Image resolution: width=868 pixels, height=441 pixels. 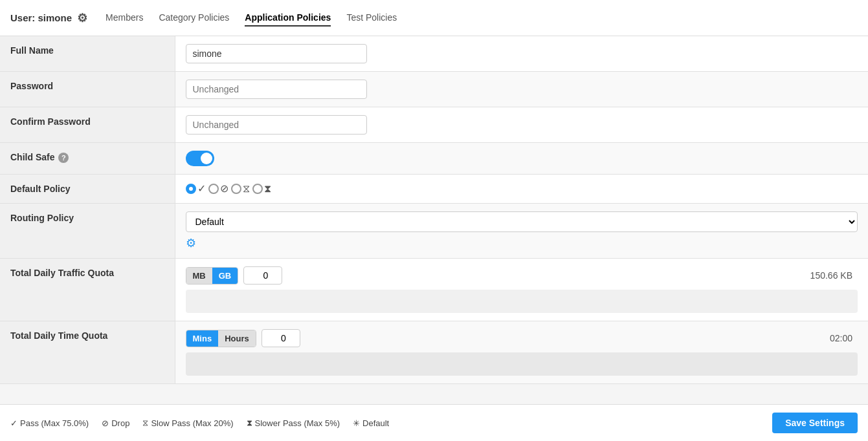 I want to click on policy-option-slow-pass: ⧖, so click(x=241, y=189).